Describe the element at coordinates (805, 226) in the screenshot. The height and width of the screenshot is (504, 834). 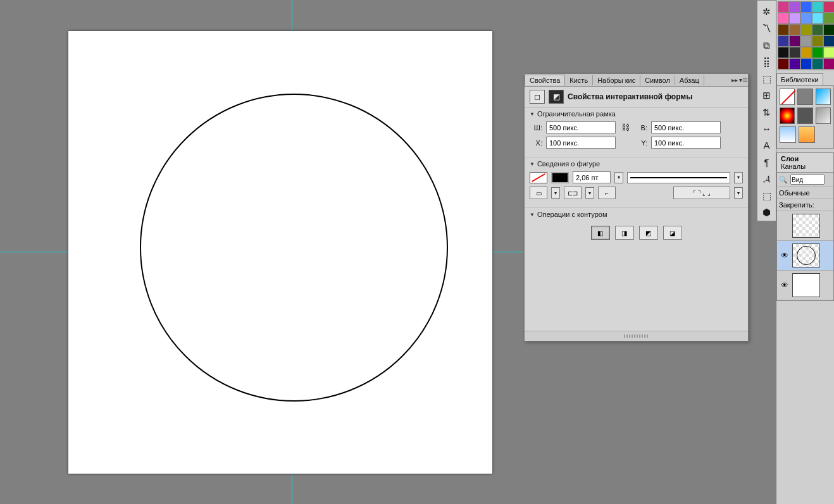
I see `layer-row` at that location.